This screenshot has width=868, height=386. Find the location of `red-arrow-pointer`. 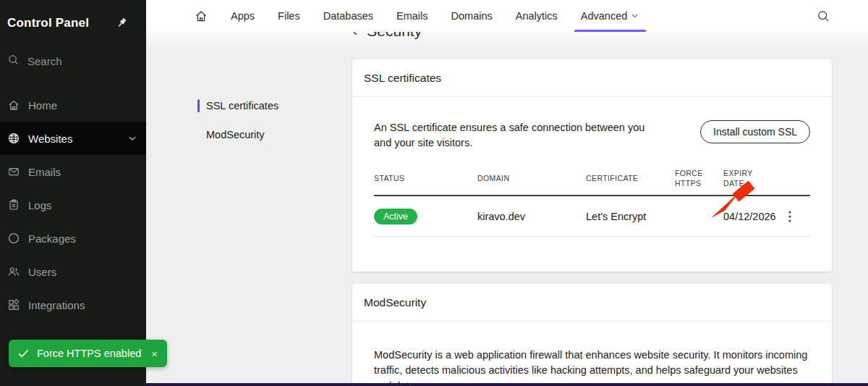

red-arrow-pointer is located at coordinates (734, 198).